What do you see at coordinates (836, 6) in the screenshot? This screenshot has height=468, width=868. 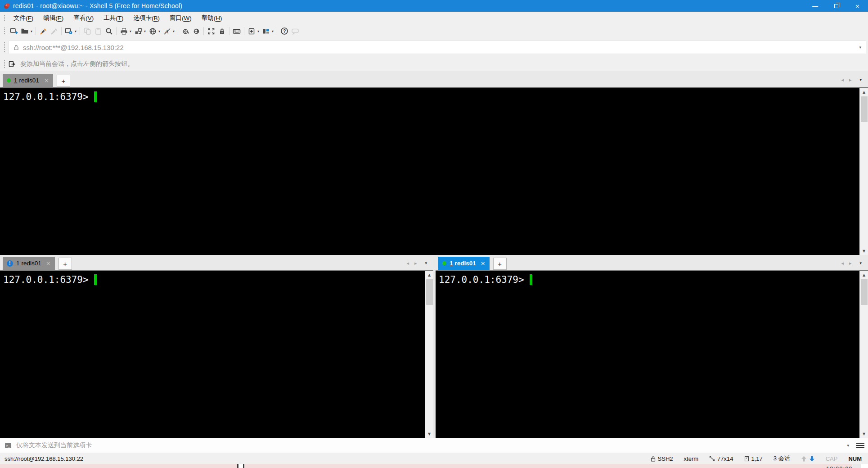 I see `maximize-button` at bounding box center [836, 6].